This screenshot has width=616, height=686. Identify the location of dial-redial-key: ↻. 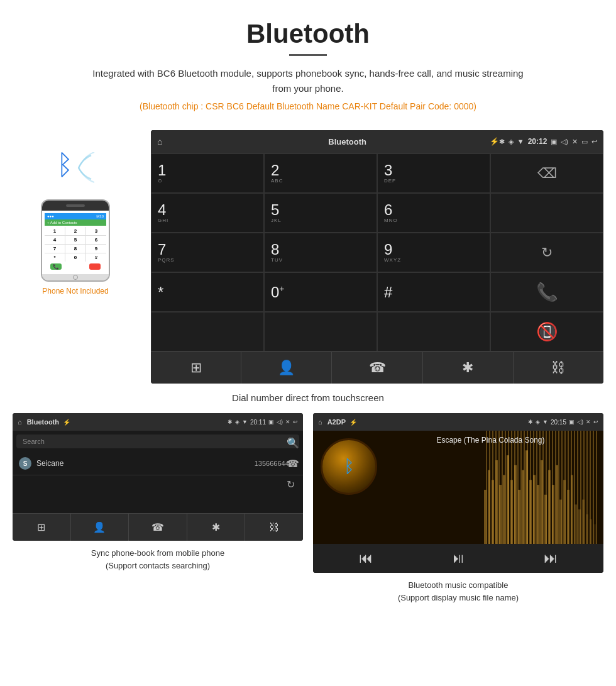
(547, 253).